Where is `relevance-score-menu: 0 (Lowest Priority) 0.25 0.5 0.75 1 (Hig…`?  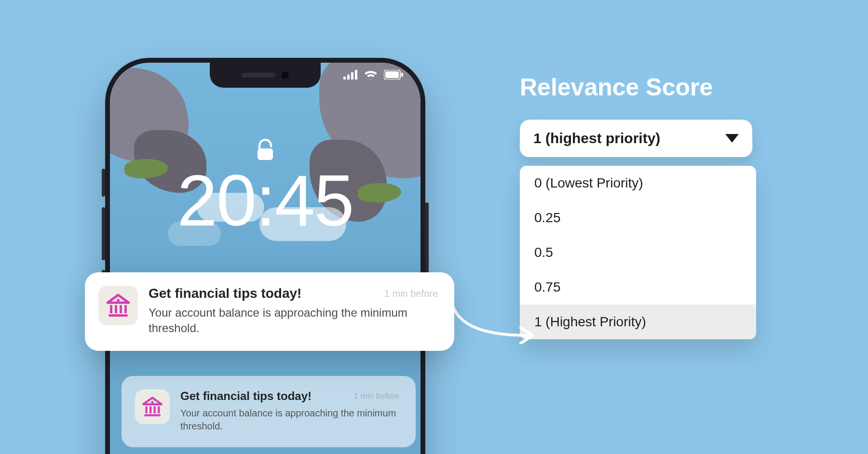
relevance-score-menu: 0 (Lowest Priority) 0.25 0.5 0.75 1 (Hig… is located at coordinates (638, 253).